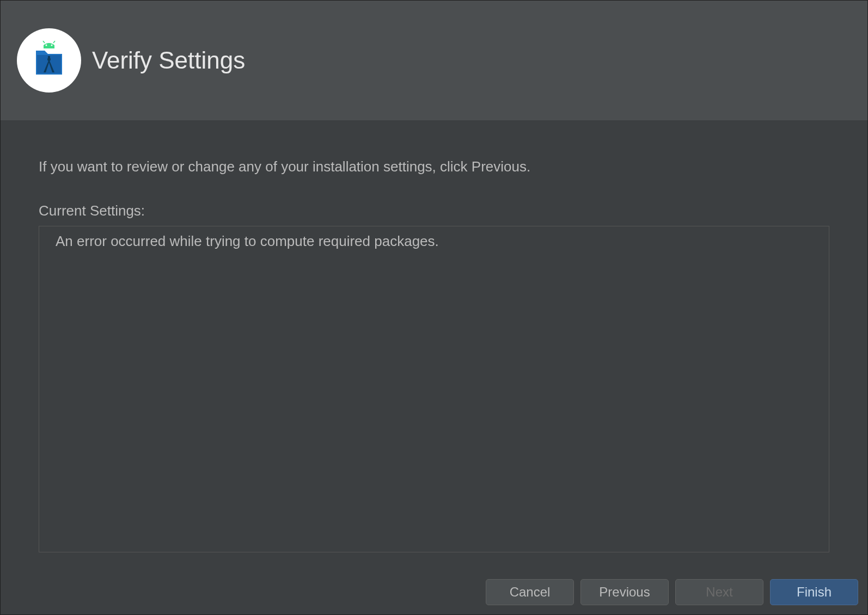  Describe the element at coordinates (434, 211) in the screenshot. I see `current-settings-label: Current Settings:` at that location.